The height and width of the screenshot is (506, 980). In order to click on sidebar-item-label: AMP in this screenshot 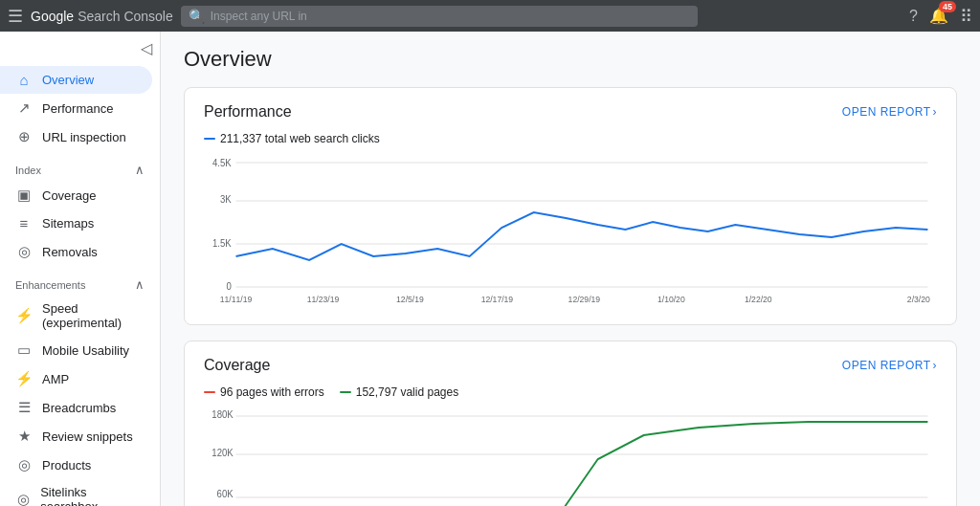, I will do `click(56, 379)`.